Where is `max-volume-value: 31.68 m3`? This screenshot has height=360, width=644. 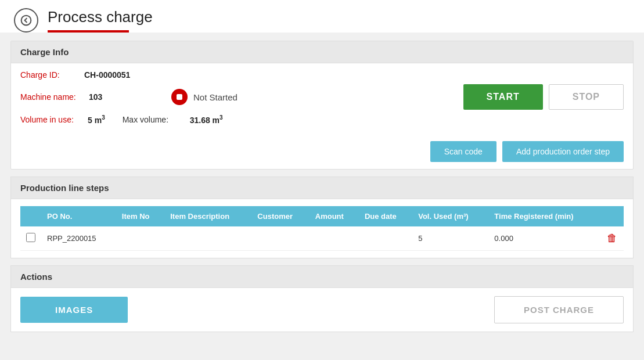 max-volume-value: 31.68 m3 is located at coordinates (207, 120).